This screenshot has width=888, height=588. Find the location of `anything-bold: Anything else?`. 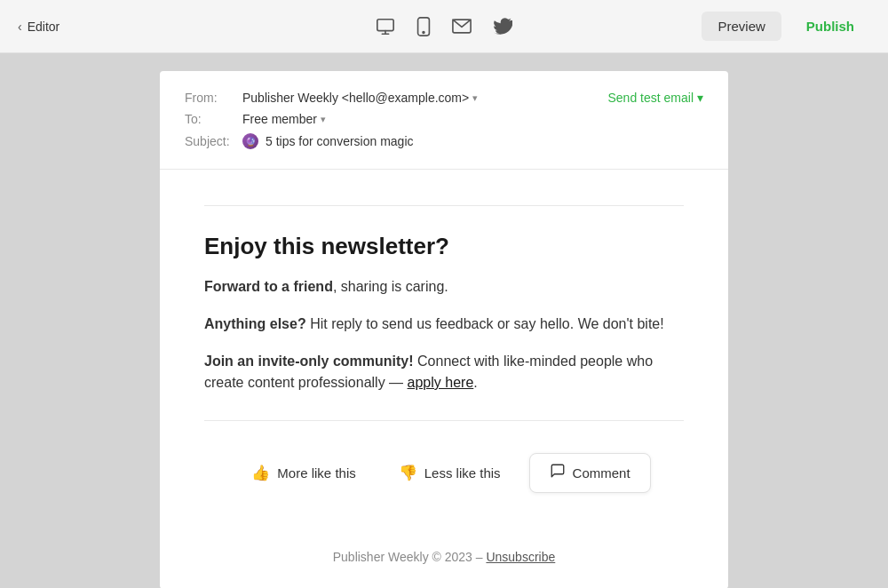

anything-bold: Anything else? is located at coordinates (256, 323).